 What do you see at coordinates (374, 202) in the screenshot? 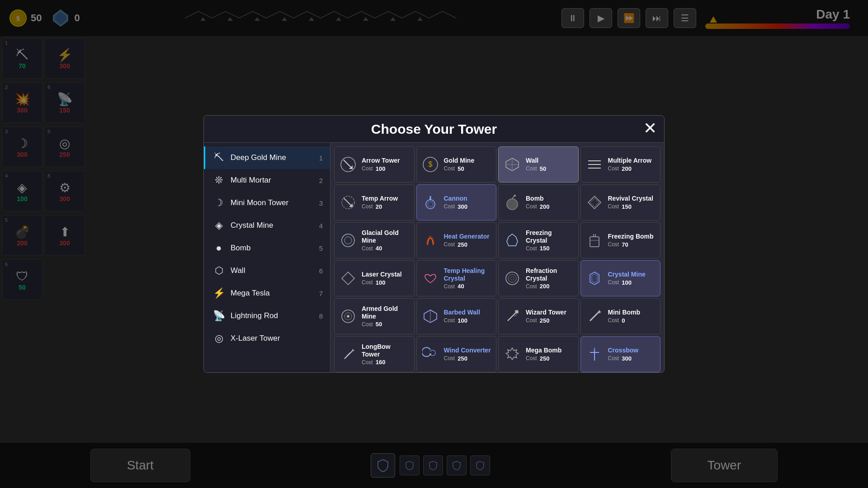
I see `grid-temp-arrow: Temp Arrow Cost 20` at bounding box center [374, 202].